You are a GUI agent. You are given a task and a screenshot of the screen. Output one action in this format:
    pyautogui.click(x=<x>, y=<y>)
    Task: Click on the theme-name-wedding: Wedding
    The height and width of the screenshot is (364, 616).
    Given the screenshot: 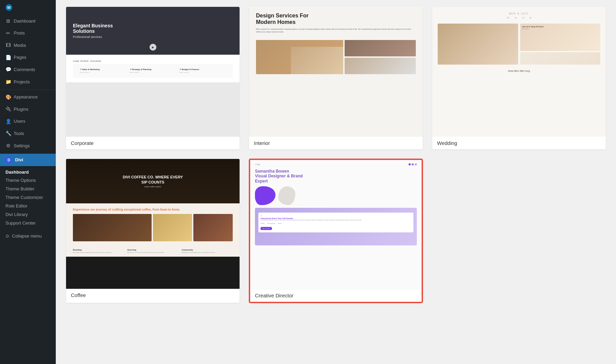 What is the action you would take?
    pyautogui.click(x=519, y=143)
    